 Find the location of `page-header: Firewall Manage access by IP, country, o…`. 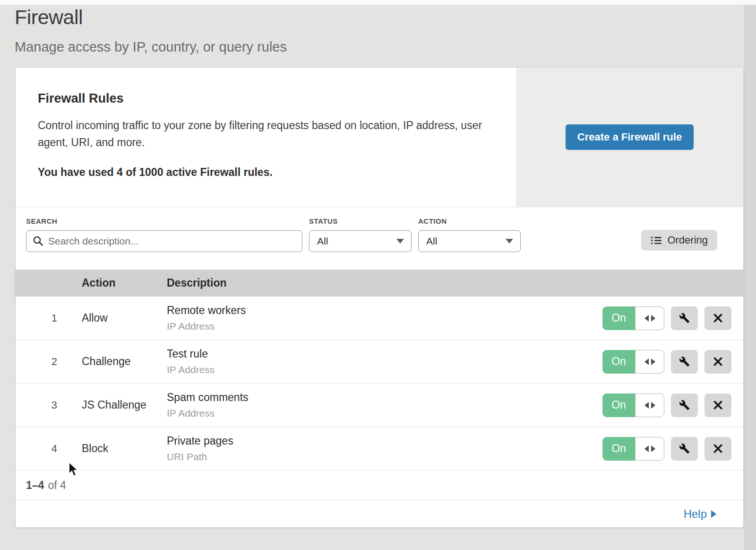

page-header: Firewall Manage access by IP, country, o… is located at coordinates (151, 30).